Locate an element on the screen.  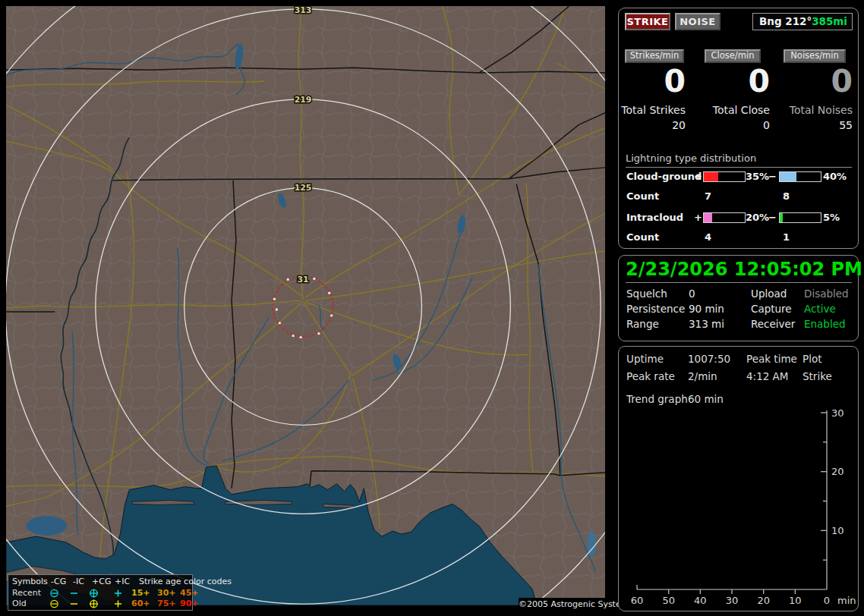
y-tick-30: 30 is located at coordinates (838, 413).